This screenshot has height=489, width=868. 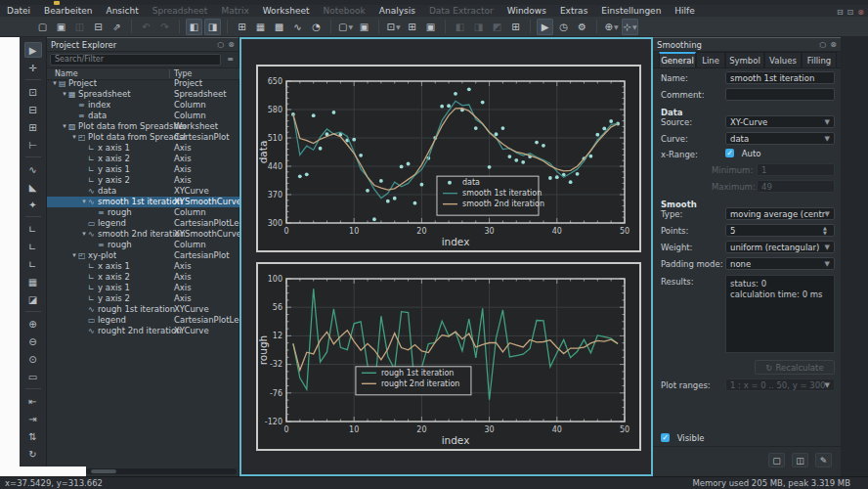 I want to click on save-template-button: ◫, so click(x=800, y=460).